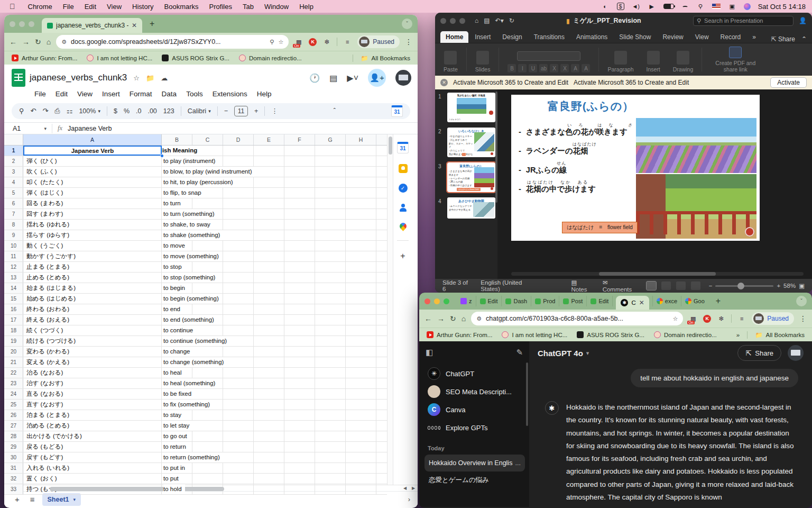 The image size is (812, 508). What do you see at coordinates (93, 193) in the screenshot?
I see `cell-japanese-verb: 弾く (はじく)` at bounding box center [93, 193].